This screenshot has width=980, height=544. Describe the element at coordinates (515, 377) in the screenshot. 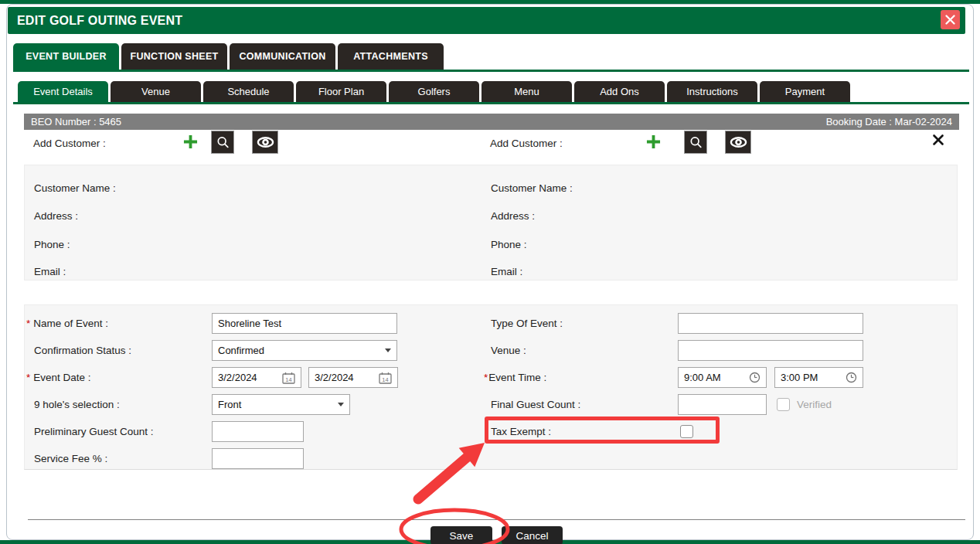

I see `event-time-row: * Event Time :` at that location.